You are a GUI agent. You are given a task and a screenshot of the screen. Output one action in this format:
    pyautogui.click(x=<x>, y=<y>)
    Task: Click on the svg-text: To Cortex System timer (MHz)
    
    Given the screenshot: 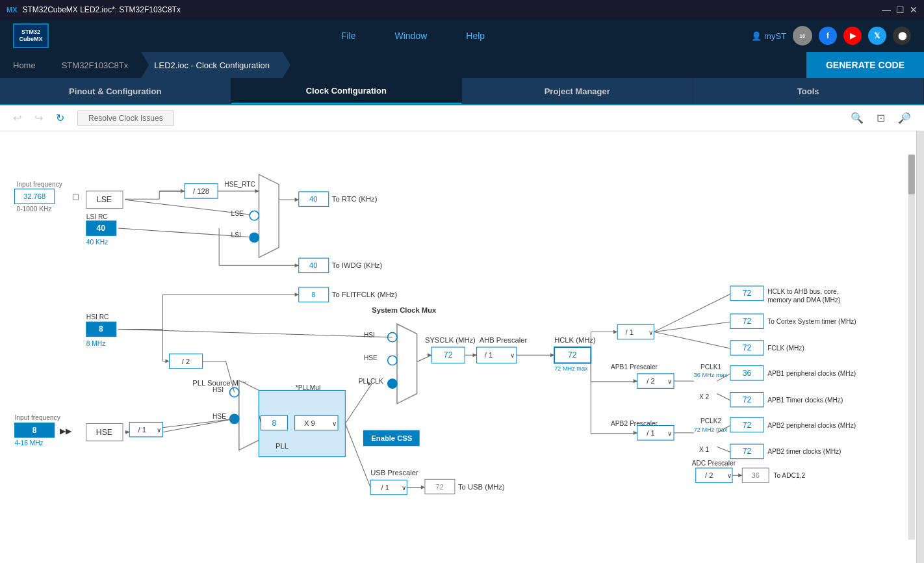 What is the action you would take?
    pyautogui.click(x=812, y=321)
    